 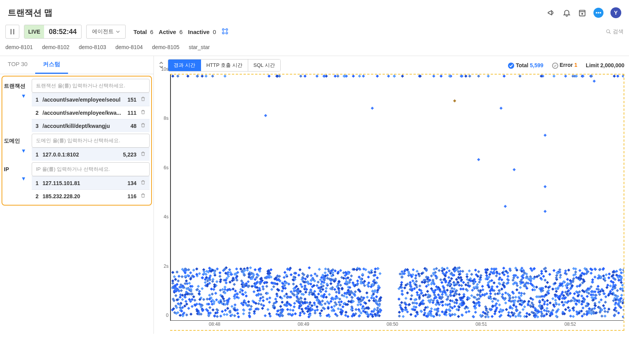 I want to click on filter-domain-input: 도메인 을(를) 입력하거나 선택하세요., so click(x=90, y=141).